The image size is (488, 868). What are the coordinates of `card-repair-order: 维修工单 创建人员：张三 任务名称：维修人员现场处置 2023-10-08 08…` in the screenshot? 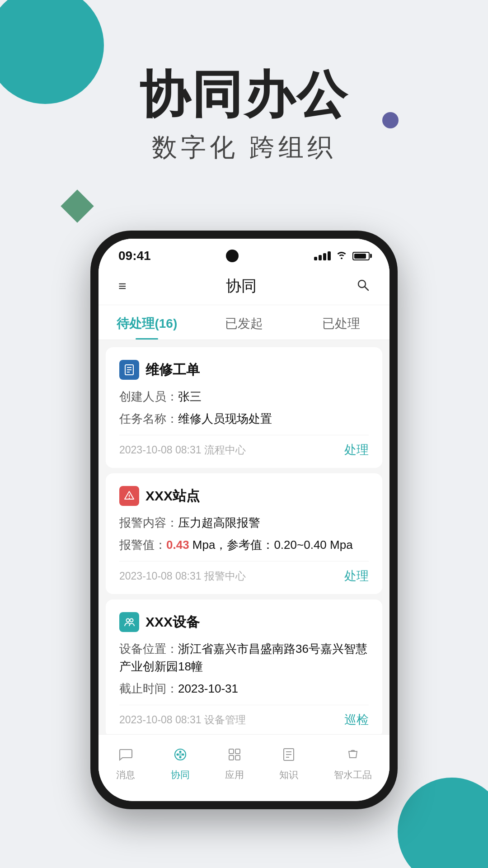 It's located at (244, 408).